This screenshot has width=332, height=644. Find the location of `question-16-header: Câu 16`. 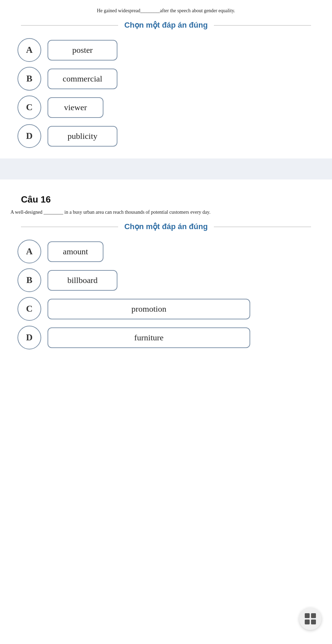

question-16-header: Câu 16 is located at coordinates (166, 199).